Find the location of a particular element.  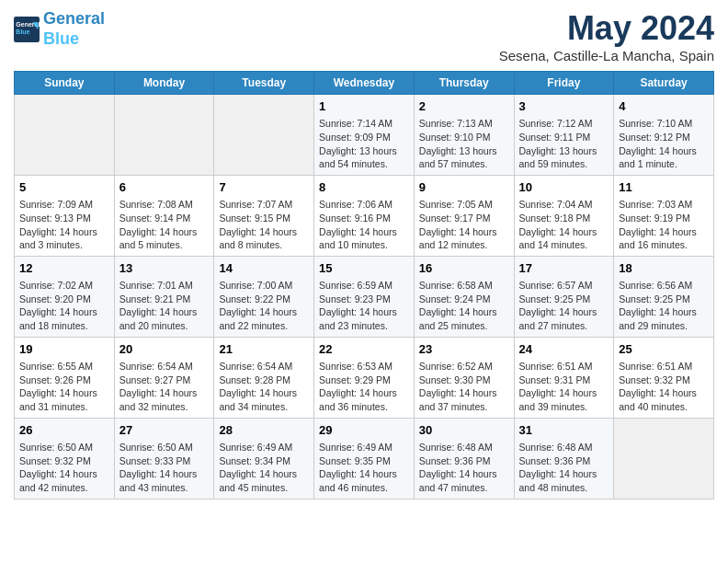

day-info: Sunrise: 6:49 AM Sunset: 9:34 PM Dayligh… is located at coordinates (264, 467).